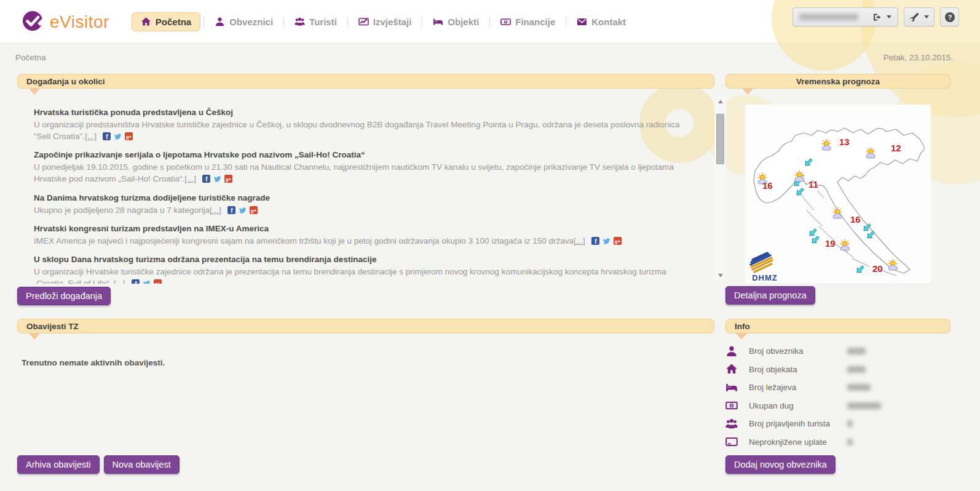 The image size is (980, 491). I want to click on user-menu-button, so click(845, 17).